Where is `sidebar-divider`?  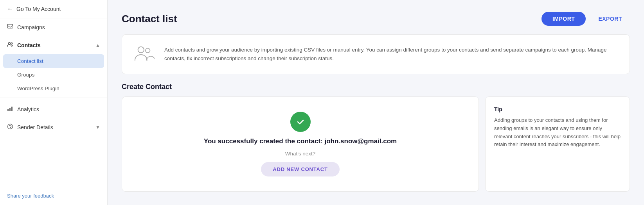 sidebar-divider is located at coordinates (54, 98).